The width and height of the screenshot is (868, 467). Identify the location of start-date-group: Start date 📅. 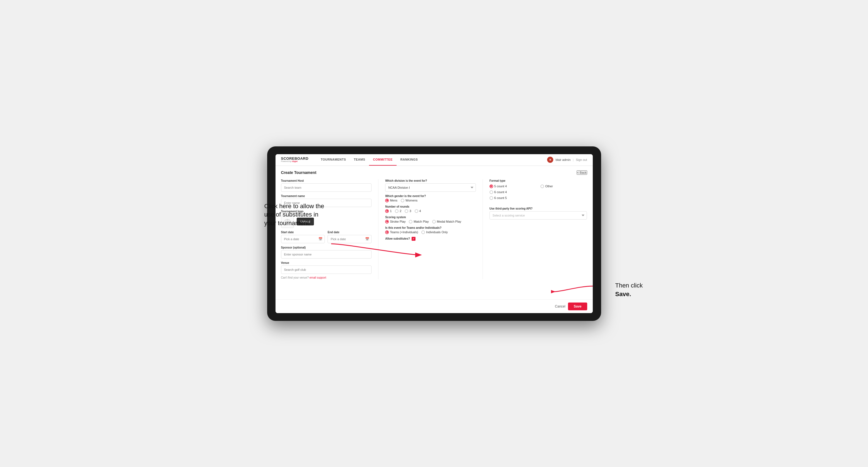
(303, 237).